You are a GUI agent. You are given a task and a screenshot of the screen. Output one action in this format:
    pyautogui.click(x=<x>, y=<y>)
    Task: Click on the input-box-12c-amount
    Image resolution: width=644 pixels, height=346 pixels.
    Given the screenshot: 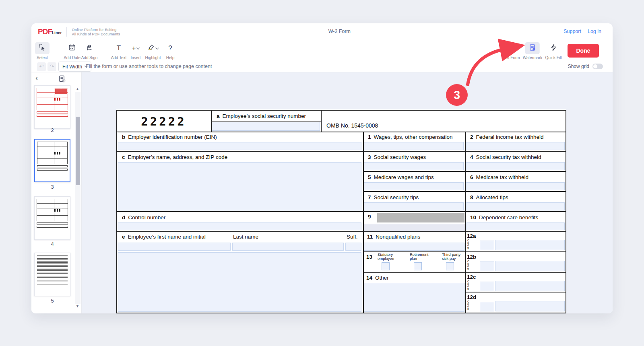 What is the action you would take?
    pyautogui.click(x=530, y=286)
    